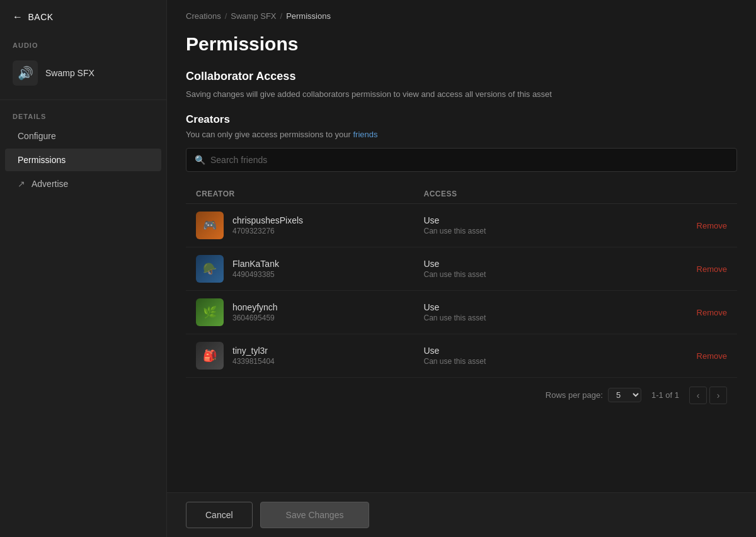 The height and width of the screenshot is (537, 756). I want to click on details-label: DETAILS, so click(83, 116).